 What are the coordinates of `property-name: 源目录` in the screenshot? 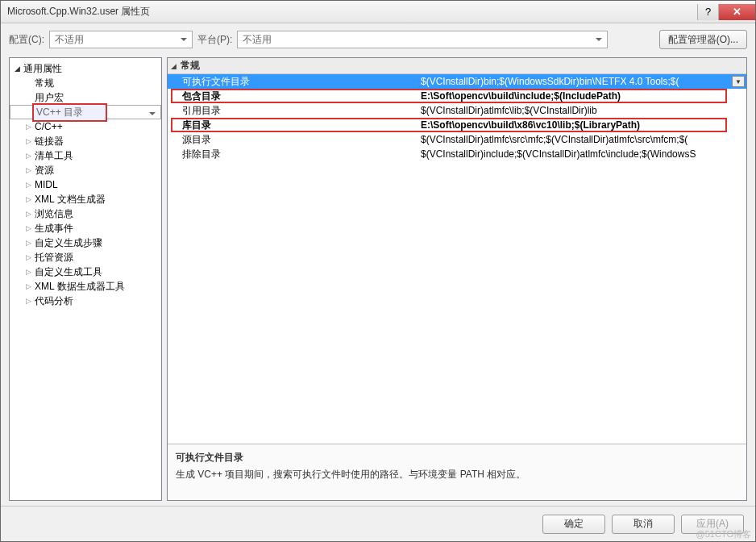 It's located at (293, 140).